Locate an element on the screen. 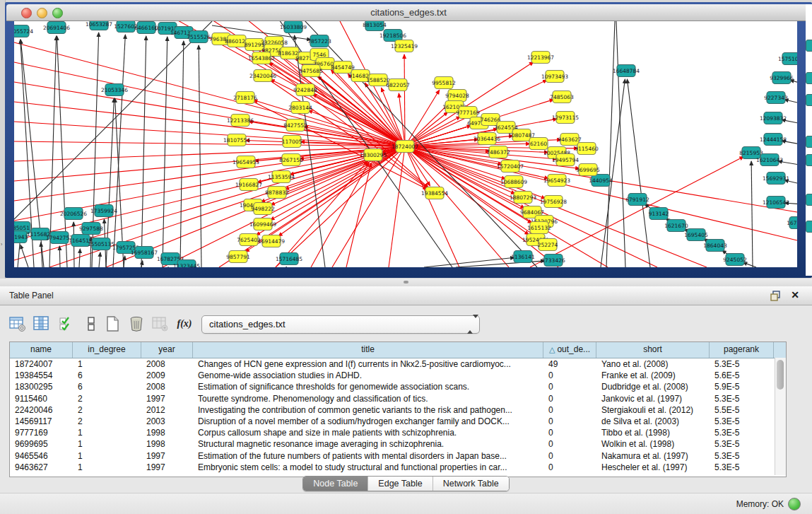 The height and width of the screenshot is (514, 812). graph-node: 17359924 is located at coordinates (104, 211).